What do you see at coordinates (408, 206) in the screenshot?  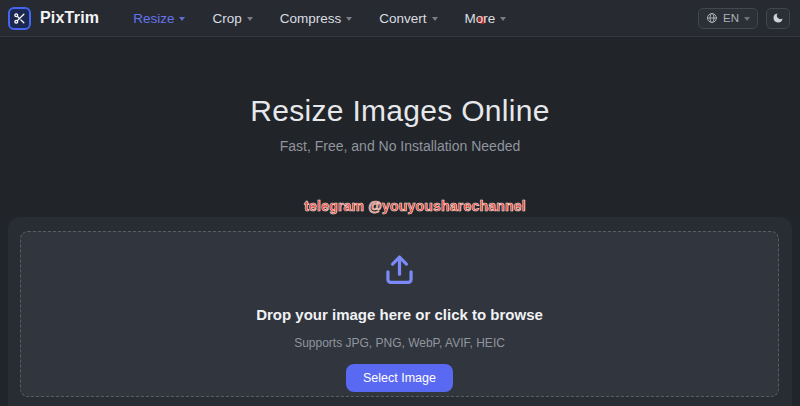 I see `watermark-text: telegram @youyousharechannel` at bounding box center [408, 206].